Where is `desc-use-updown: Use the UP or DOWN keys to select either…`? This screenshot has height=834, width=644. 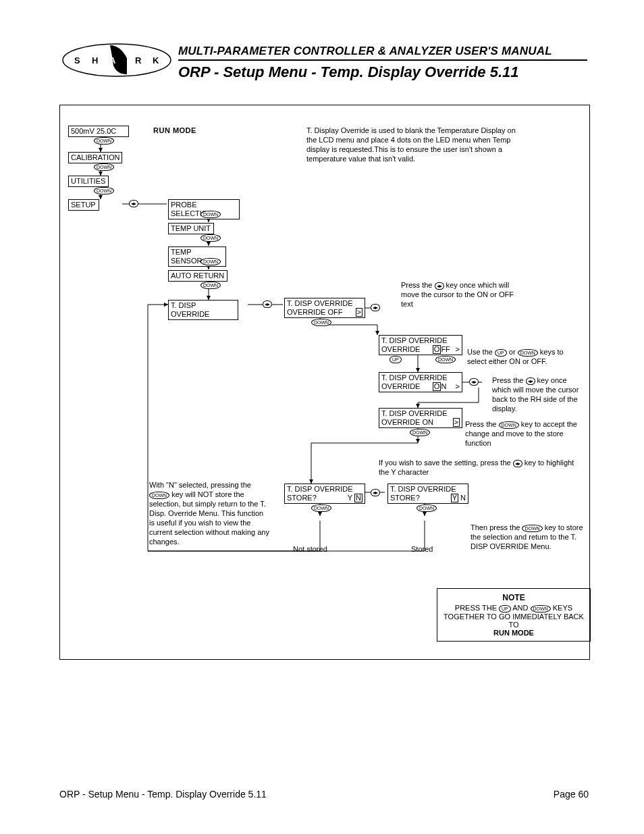 desc-use-updown: Use the UP or DOWN keys to select either… is located at coordinates (525, 357).